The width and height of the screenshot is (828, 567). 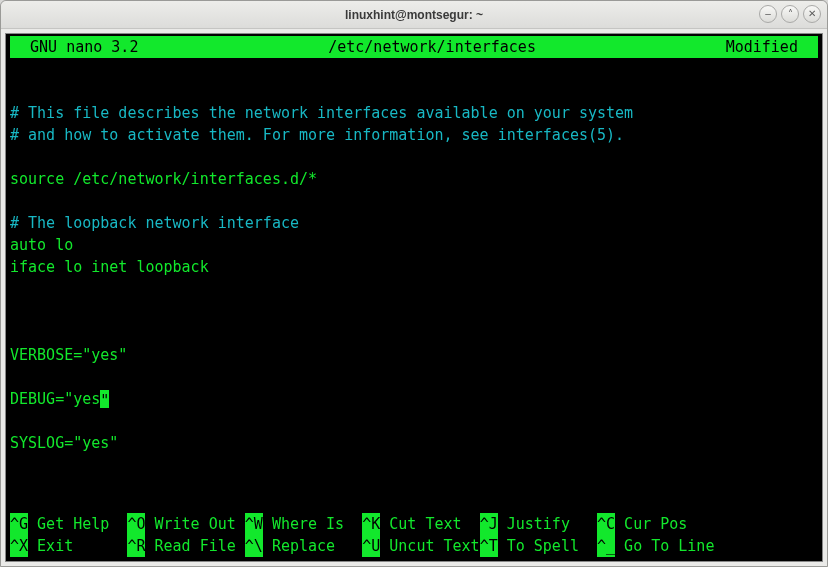 I want to click on shortcut-row-2: ^X Exit ^R Read File ^\ Replace ^U Uncut…, so click(x=414, y=546).